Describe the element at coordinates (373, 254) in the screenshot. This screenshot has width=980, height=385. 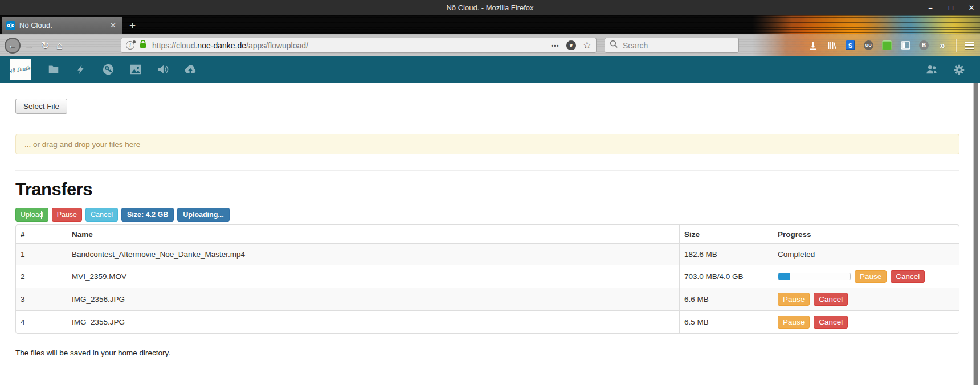
I see `row-filename: Bandcontest_Aftermovie_Noe_Danke_Master.…` at that location.